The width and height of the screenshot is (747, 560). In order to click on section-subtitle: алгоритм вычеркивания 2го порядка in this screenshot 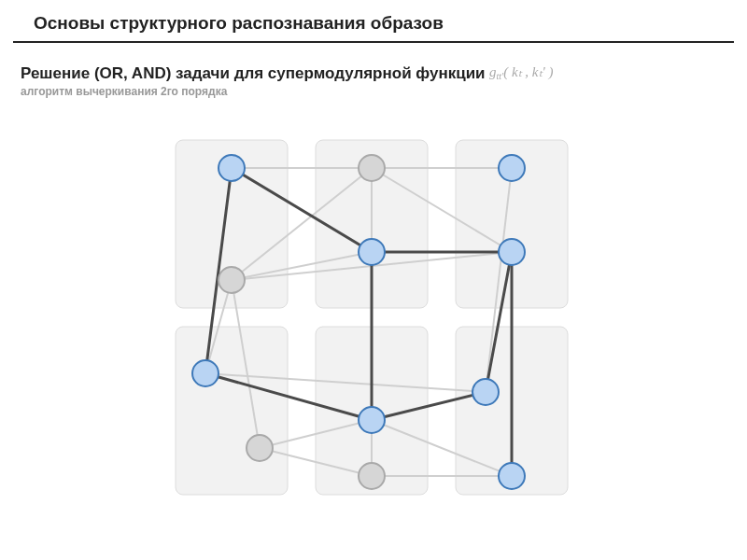, I will do `click(374, 91)`.